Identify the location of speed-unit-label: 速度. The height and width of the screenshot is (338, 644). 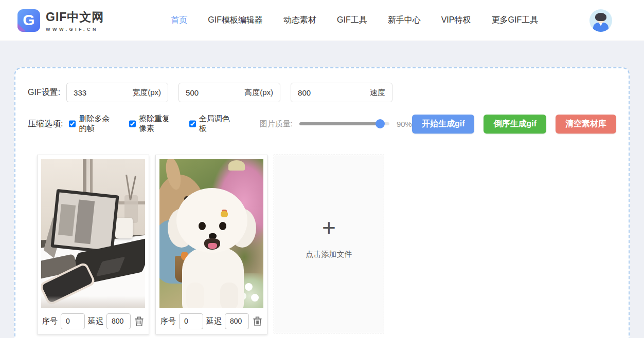
(378, 92).